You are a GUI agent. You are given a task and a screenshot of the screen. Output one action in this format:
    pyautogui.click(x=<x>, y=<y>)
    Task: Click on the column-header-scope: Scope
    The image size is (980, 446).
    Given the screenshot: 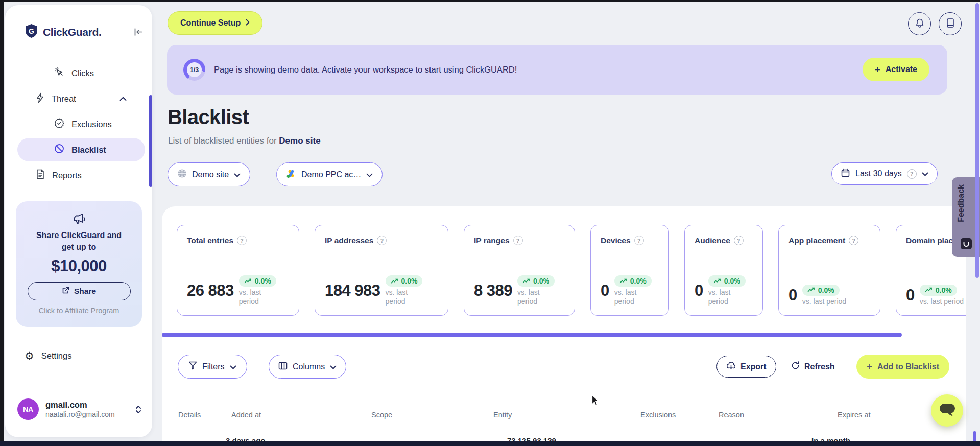 What is the action you would take?
    pyautogui.click(x=382, y=415)
    